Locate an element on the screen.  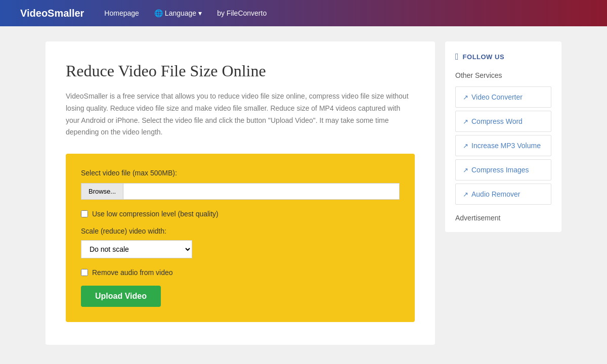
main-nav: Homepage 🌐 Language ▾ by FileConverto is located at coordinates (185, 13).